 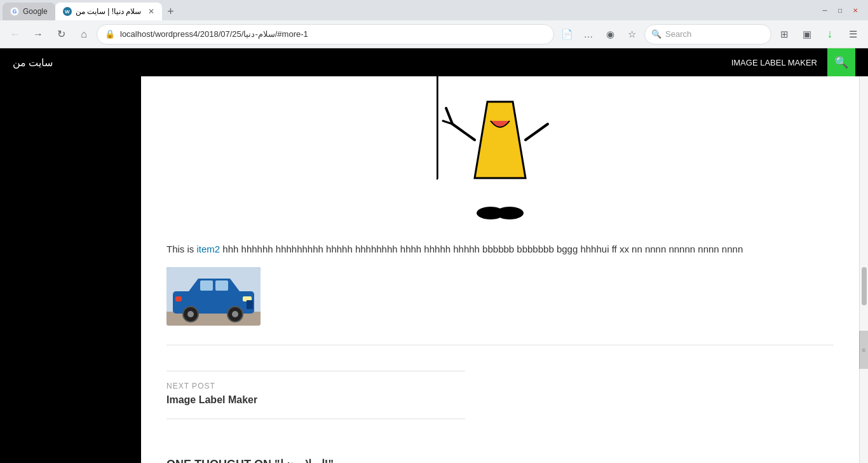 What do you see at coordinates (567, 34) in the screenshot?
I see `reader-mode-button: 📄` at bounding box center [567, 34].